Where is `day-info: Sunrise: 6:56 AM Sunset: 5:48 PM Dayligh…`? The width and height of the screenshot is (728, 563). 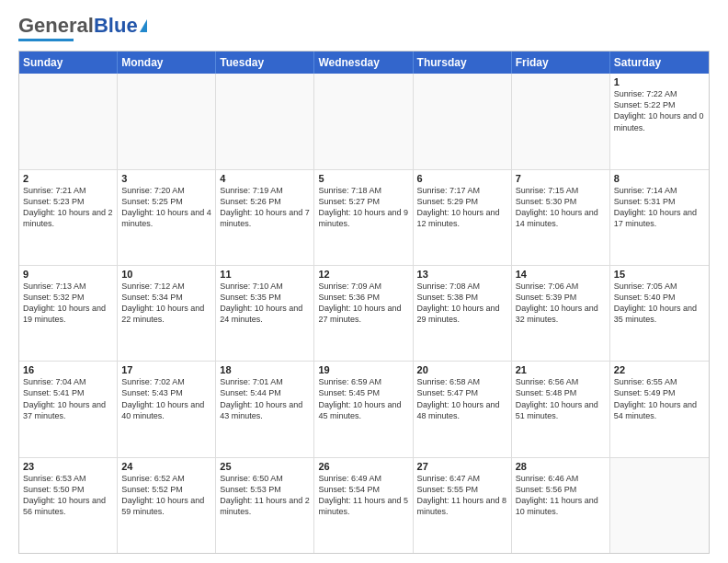 day-info: Sunrise: 6:56 AM Sunset: 5:48 PM Dayligh… is located at coordinates (561, 399).